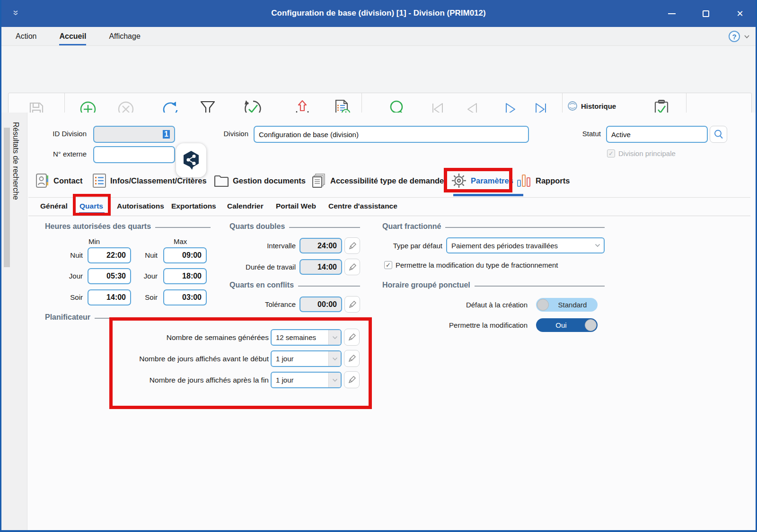 Image resolution: width=757 pixels, height=532 pixels. Describe the element at coordinates (740, 14) in the screenshot. I see `close-icon: ✕` at that location.